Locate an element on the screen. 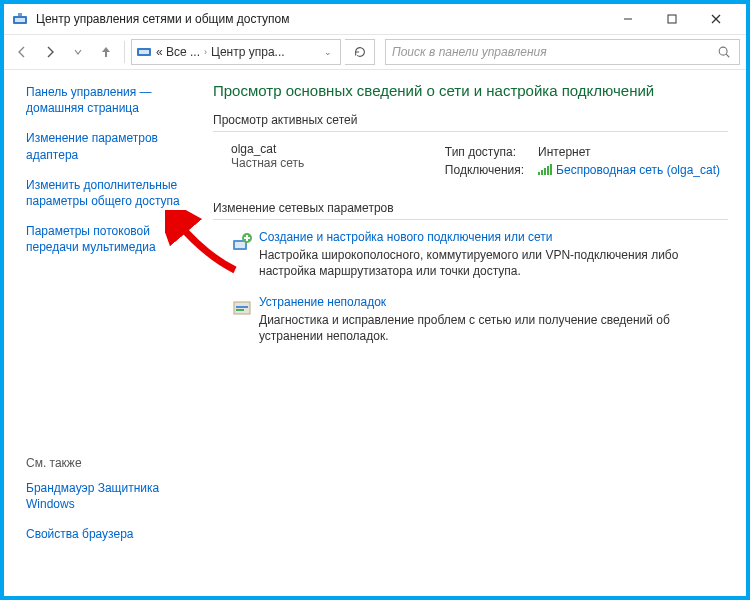  chevron-right-icon: › is located at coordinates (206, 52).